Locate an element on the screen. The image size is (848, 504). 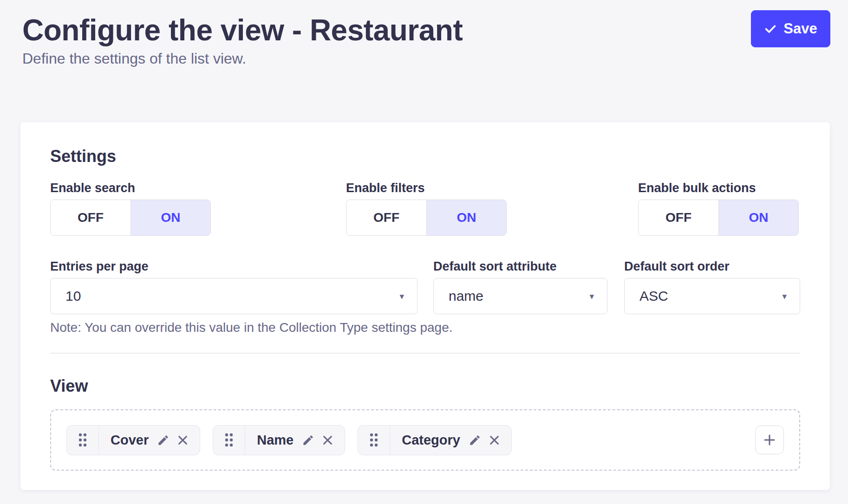
view-fields-dropzone: Cover is located at coordinates (425, 440).